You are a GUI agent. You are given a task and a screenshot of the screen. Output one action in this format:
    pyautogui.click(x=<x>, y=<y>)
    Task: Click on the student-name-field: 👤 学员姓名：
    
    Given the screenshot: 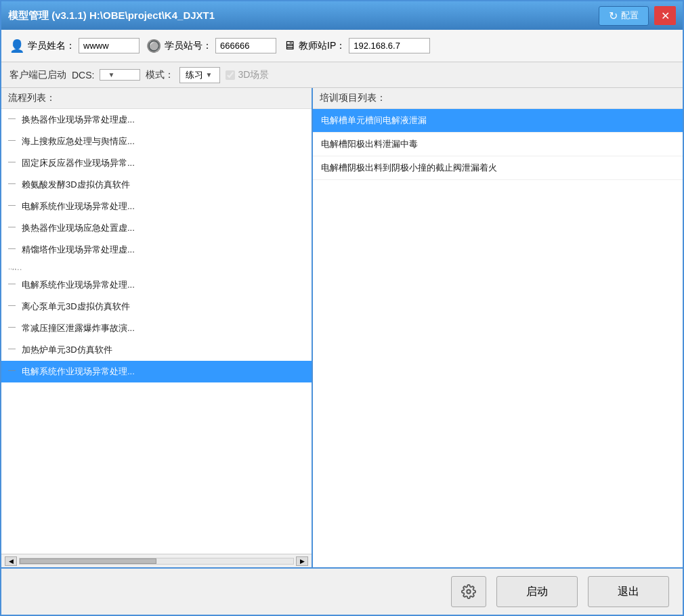 What is the action you would take?
    pyautogui.click(x=74, y=46)
    